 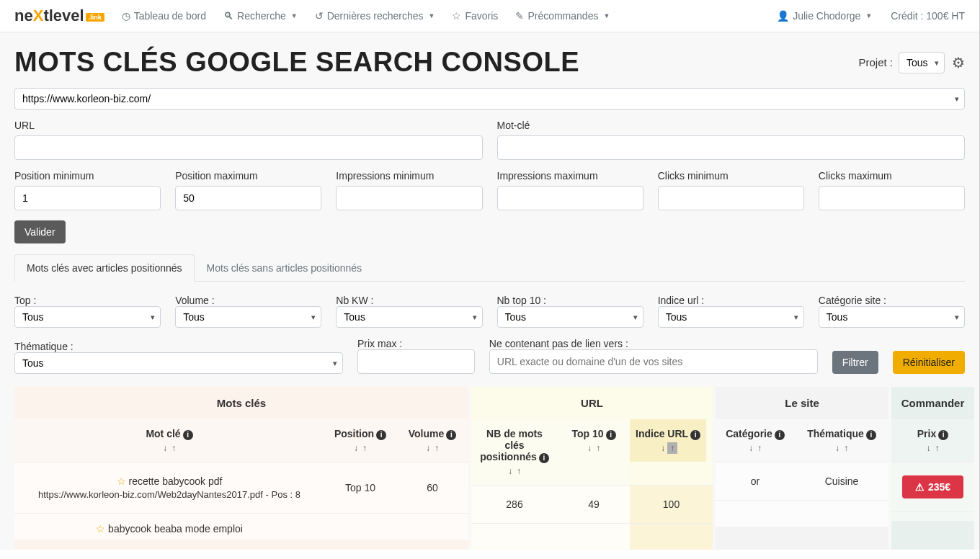 I want to click on table-row: ☆recette babycook pdfhttps://www.korleon…, so click(x=241, y=487).